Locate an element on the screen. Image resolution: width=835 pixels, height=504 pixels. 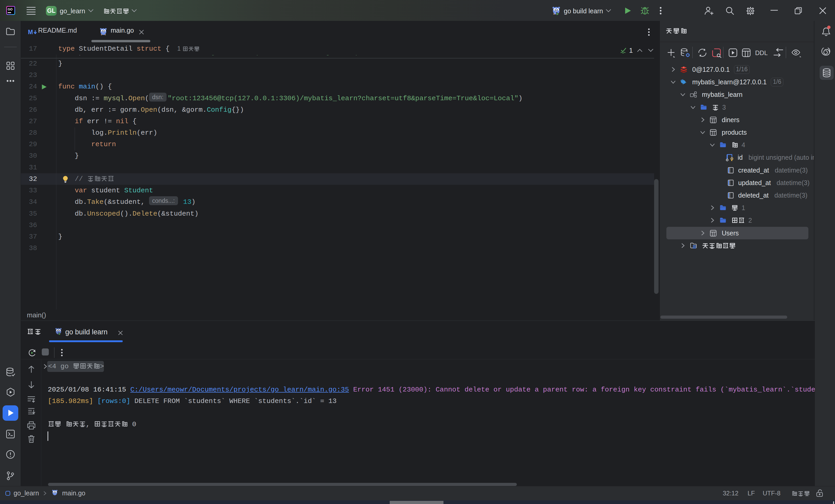
svg-text: M is located at coordinates (30, 32).